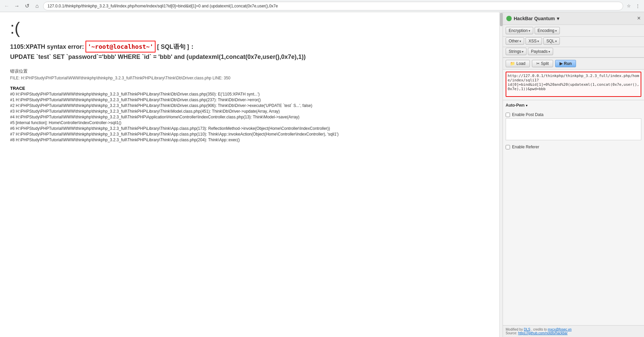  What do you see at coordinates (333, 6) in the screenshot?
I see `address-bar` at bounding box center [333, 6].